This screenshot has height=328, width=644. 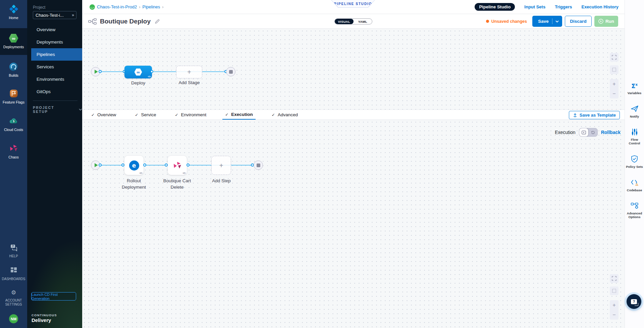 I want to click on save-button: Save, so click(x=547, y=21).